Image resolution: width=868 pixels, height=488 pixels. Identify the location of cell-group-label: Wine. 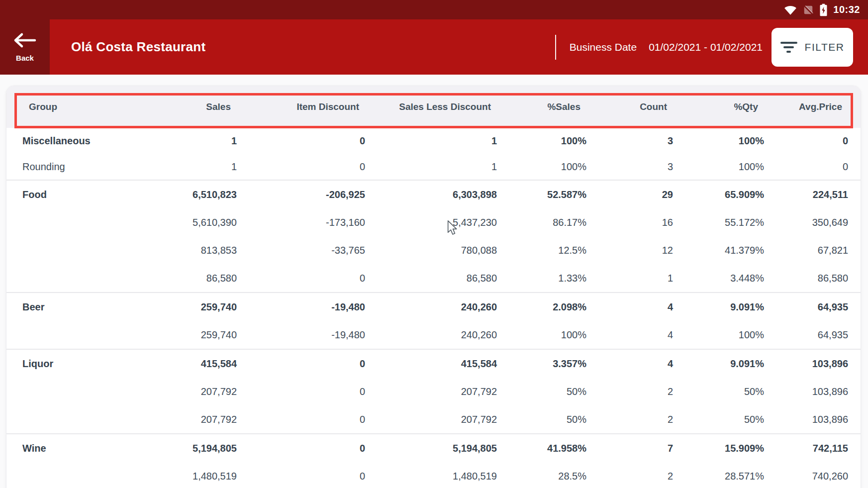
(66, 449).